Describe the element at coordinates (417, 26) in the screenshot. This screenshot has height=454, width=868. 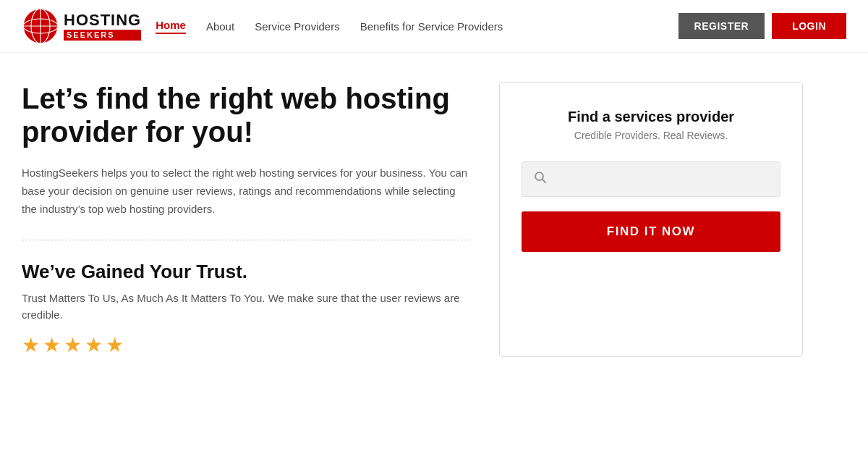
I see `main-nav: Home About Service Providers Benefits fo…` at that location.